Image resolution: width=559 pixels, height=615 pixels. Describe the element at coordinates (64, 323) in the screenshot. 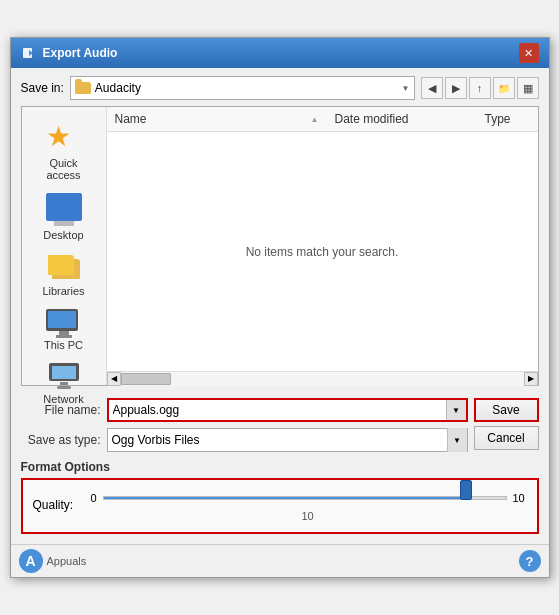

I see `thispc-icon` at that location.